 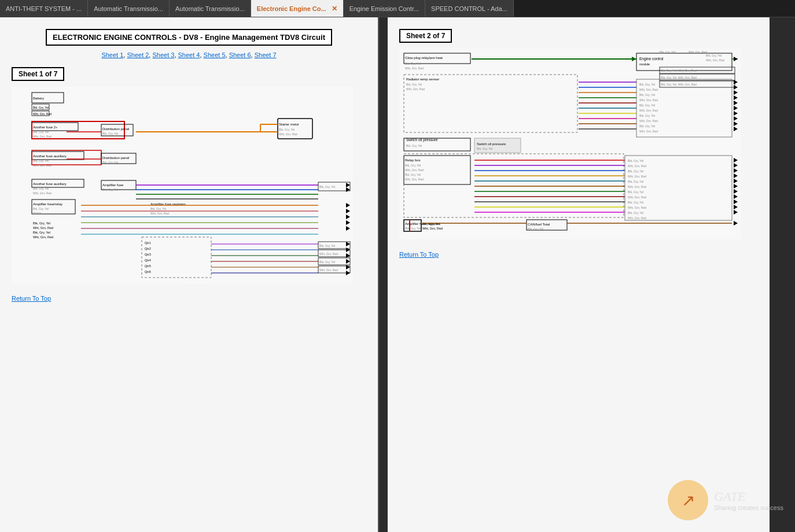 I want to click on tab-auto-trans-1: Automatic Transmissio..., so click(x=128, y=8).